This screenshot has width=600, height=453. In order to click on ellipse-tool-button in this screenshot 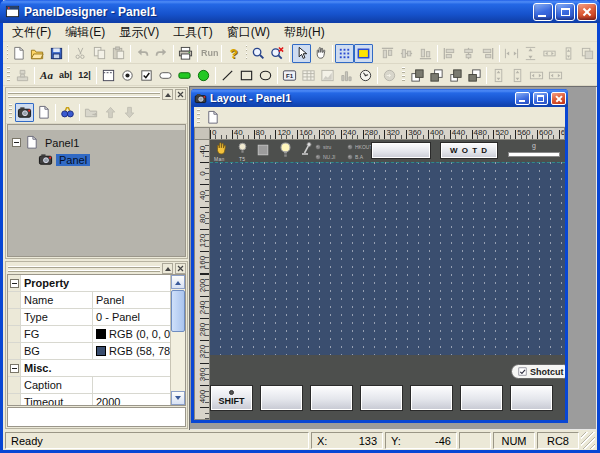, I will do `click(266, 76)`.